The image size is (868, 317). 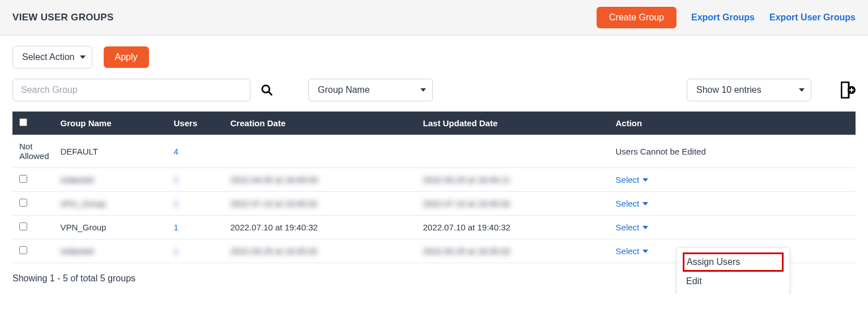 What do you see at coordinates (514, 152) in the screenshot?
I see `cell-last-updated` at bounding box center [514, 152].